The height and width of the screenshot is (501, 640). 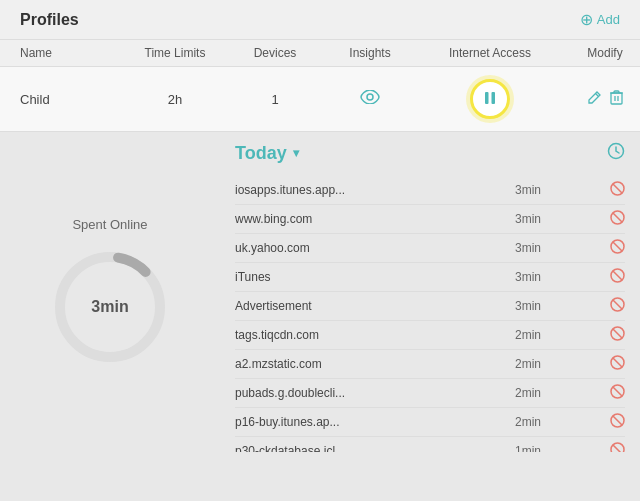 I want to click on usage-time: 1min, so click(x=518, y=448).